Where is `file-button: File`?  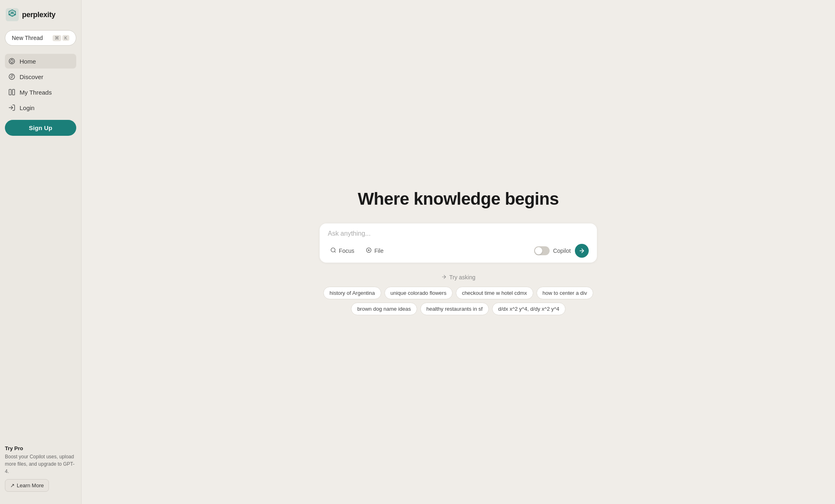 file-button: File is located at coordinates (375, 251).